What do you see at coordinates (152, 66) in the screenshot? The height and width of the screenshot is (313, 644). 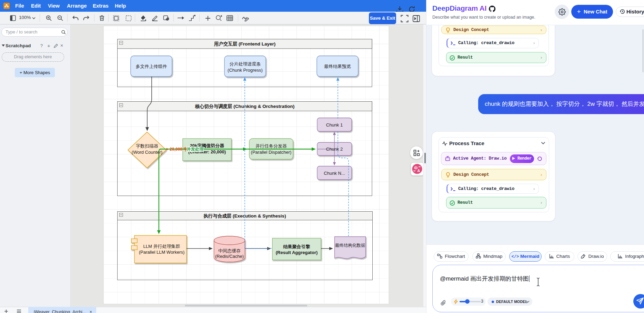 I see `svg-text: 多文件上传组件` at bounding box center [152, 66].